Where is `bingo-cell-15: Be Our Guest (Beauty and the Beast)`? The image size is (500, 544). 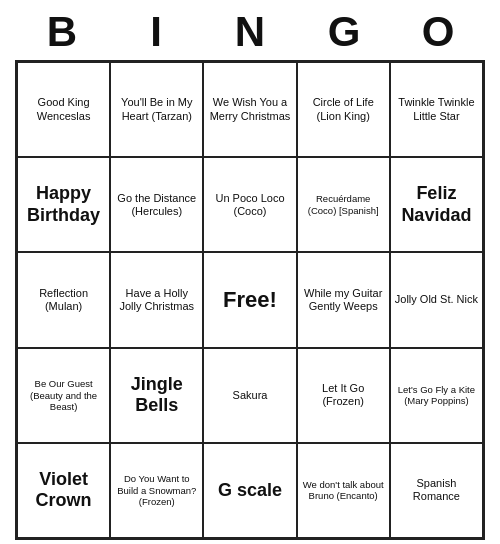 bingo-cell-15: Be Our Guest (Beauty and the Beast) is located at coordinates (64, 396).